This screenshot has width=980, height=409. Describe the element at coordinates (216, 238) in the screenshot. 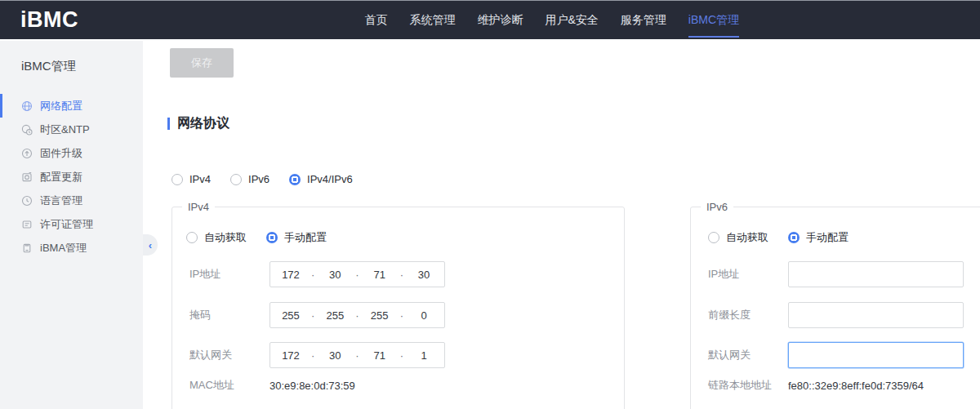

I see `radio-ipv4-auto: 自动获取` at that location.